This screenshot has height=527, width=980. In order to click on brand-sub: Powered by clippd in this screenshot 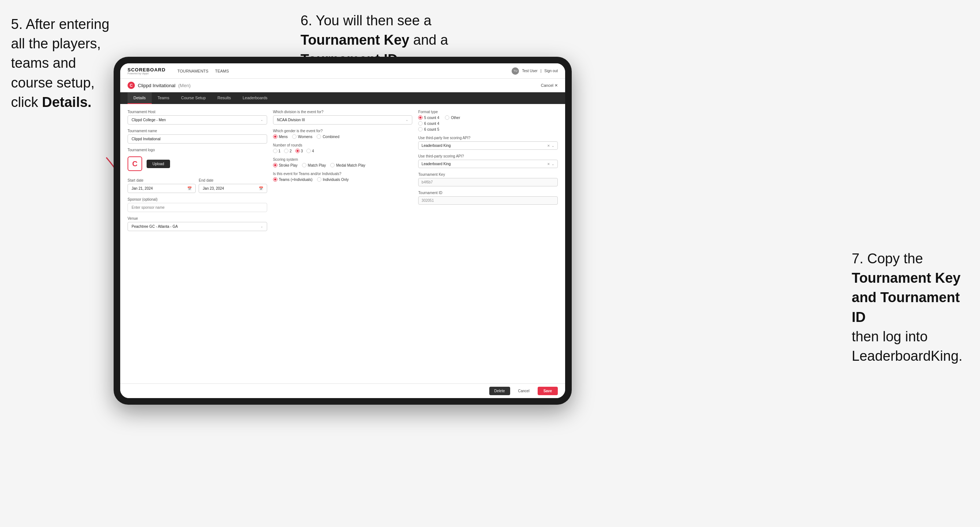, I will do `click(146, 73)`.